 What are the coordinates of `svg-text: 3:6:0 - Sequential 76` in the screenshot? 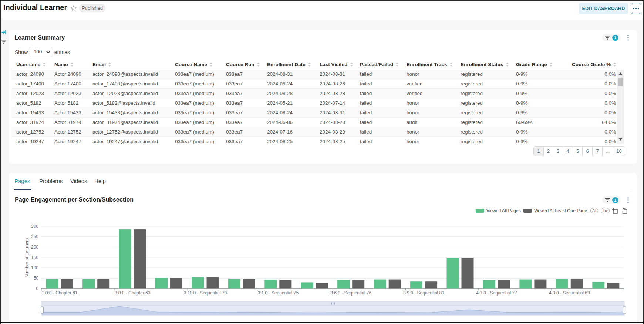 It's located at (351, 293).